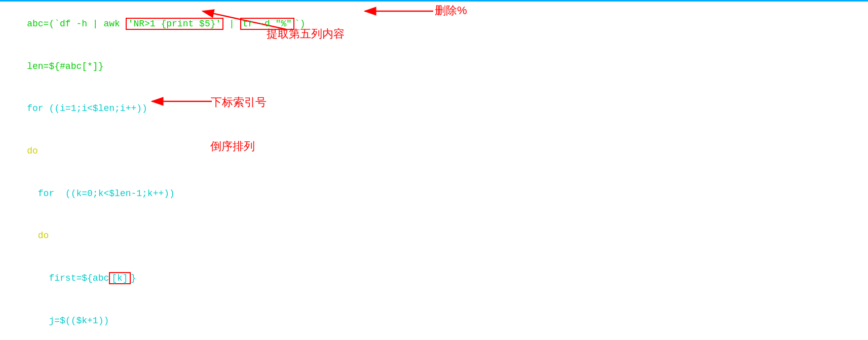  Describe the element at coordinates (134, 278) in the screenshot. I see `code-part: }` at that location.